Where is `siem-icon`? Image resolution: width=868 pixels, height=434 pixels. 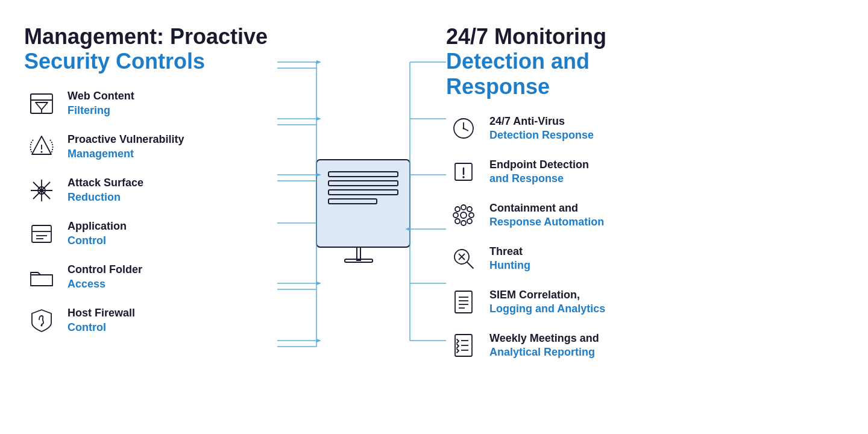
siem-icon is located at coordinates (464, 302).